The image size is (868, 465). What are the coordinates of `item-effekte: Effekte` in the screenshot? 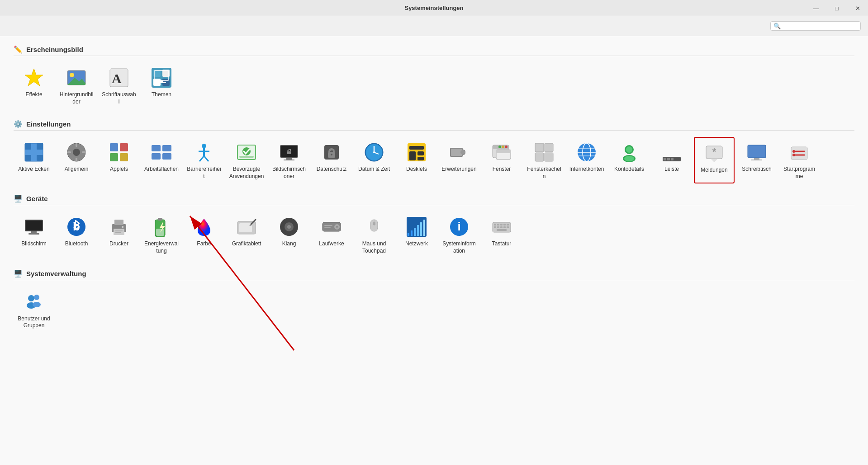 It's located at (34, 86).